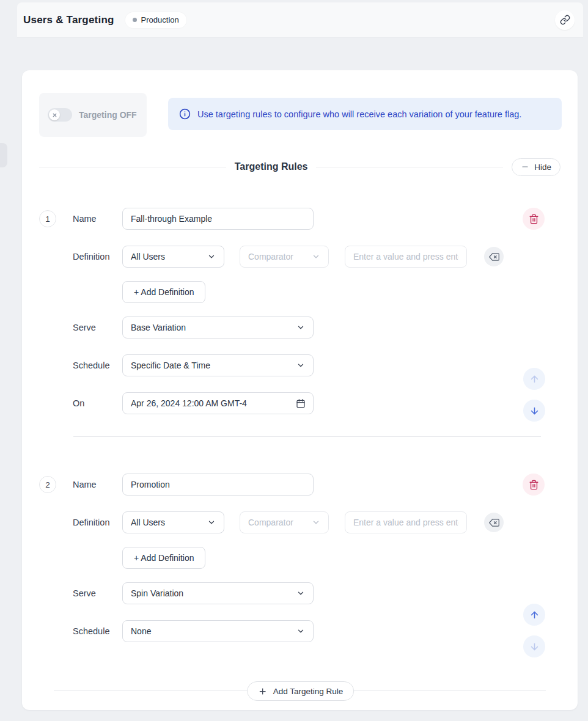 Image resolution: width=588 pixels, height=721 pixels. I want to click on sidebar-handle, so click(4, 155).